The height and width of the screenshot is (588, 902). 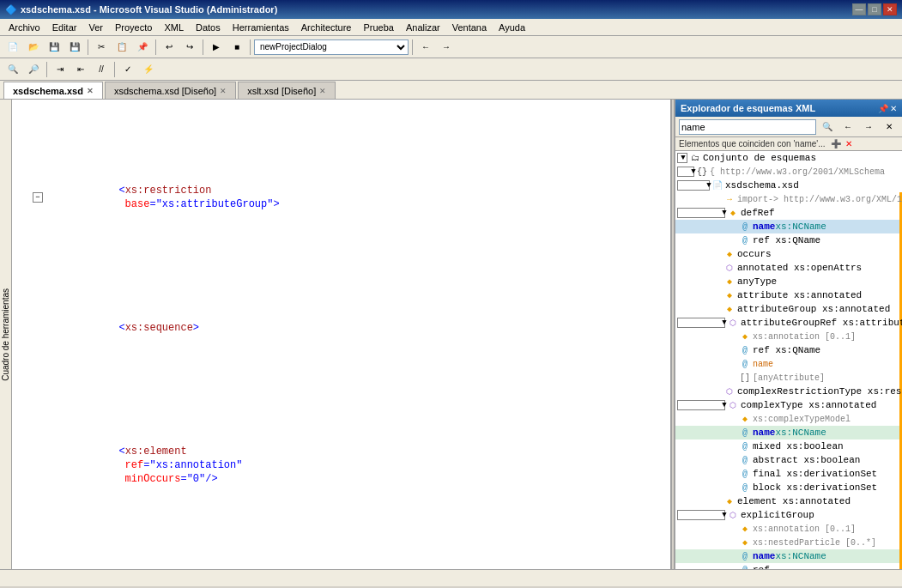 I want to click on tree-occurs: ◆ occurs, so click(x=789, y=254).